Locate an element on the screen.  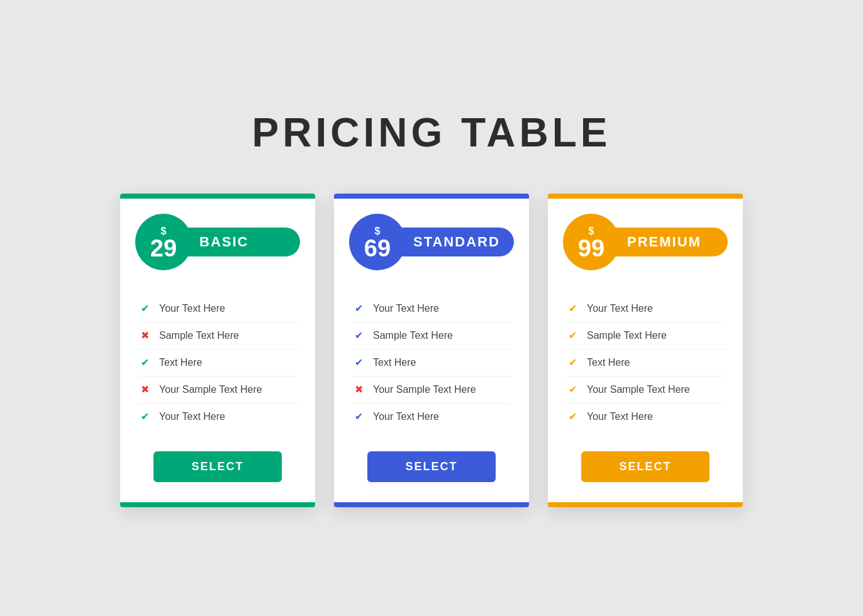
feature-text-standard-0: Your Text Here is located at coordinates (406, 309).